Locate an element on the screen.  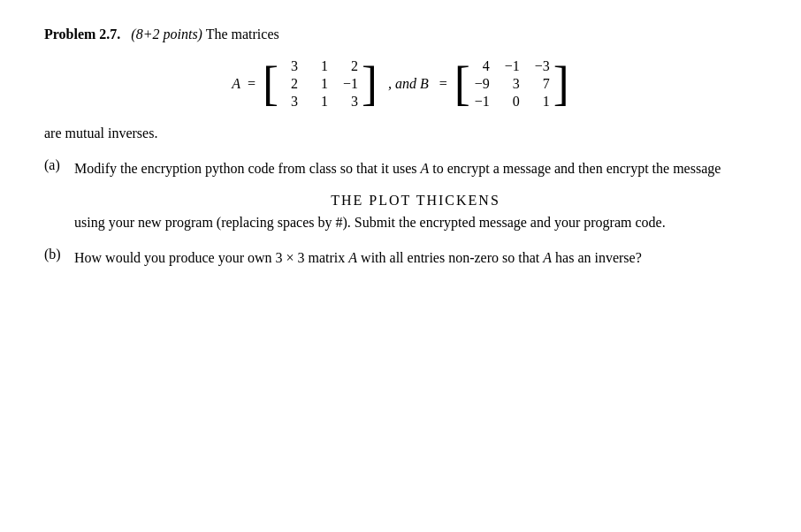
matrix-b-bracket-left: [ is located at coordinates (462, 84).